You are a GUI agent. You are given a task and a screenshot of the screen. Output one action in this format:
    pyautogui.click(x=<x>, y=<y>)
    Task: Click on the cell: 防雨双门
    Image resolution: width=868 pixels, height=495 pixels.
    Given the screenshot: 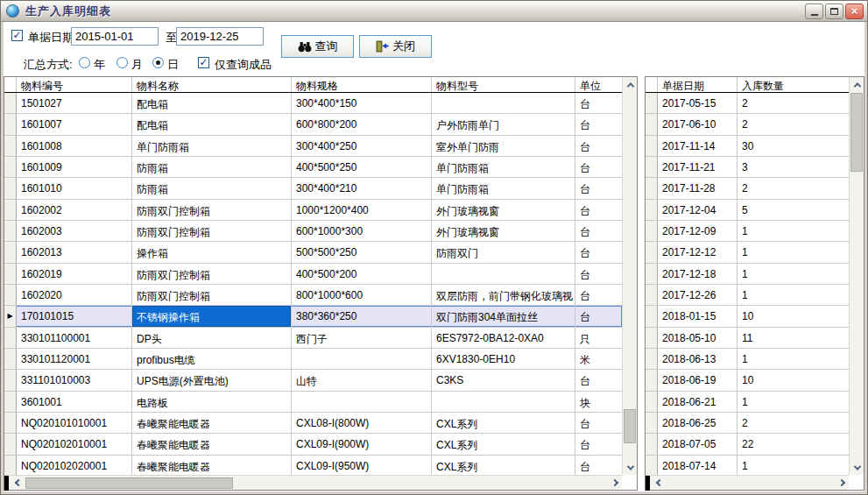 What is the action you would take?
    pyautogui.click(x=504, y=252)
    